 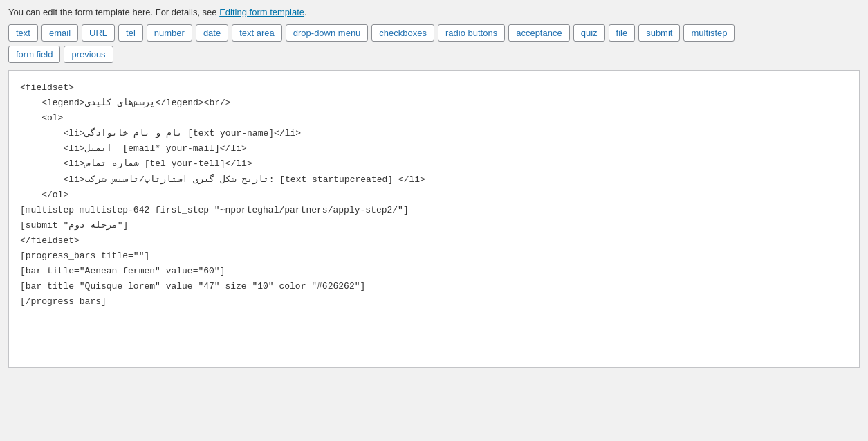 I want to click on btn-quiz: quiz, so click(x=589, y=33).